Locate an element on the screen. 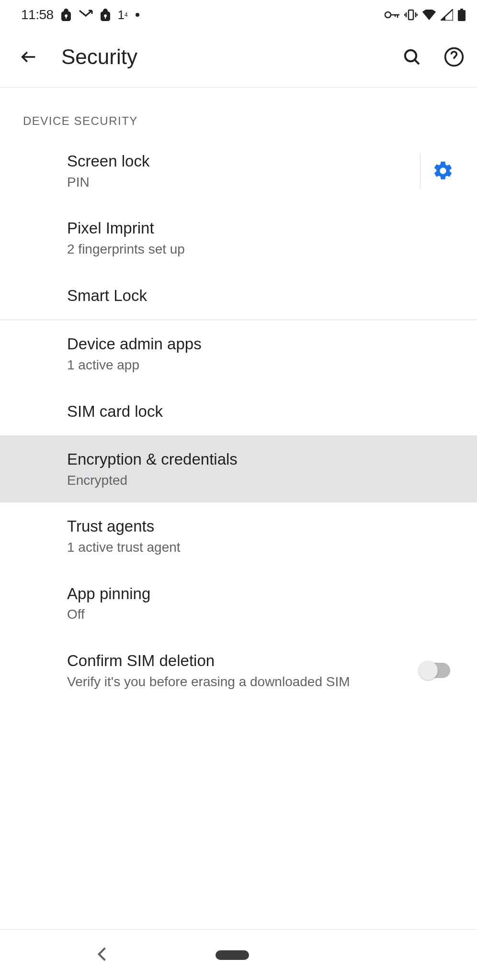 Image resolution: width=477 pixels, height=980 pixels. back-button is located at coordinates (29, 57).